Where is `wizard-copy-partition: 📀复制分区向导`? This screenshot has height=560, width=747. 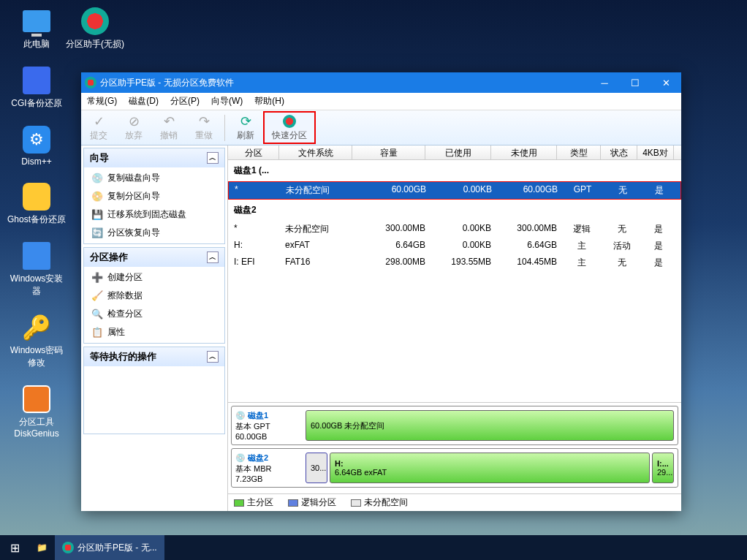
wizard-copy-partition: 📀复制分区向导 is located at coordinates (154, 196).